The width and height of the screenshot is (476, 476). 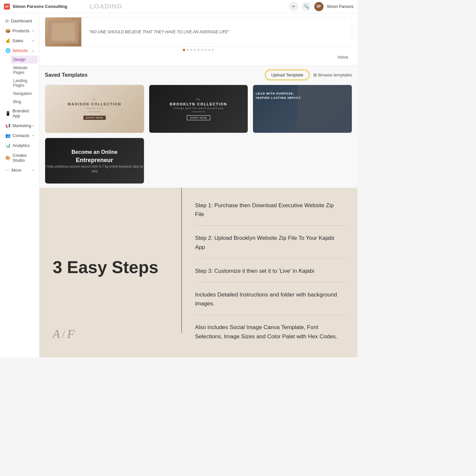 I want to click on sidebar-item-branded-app: 📱 Branded App, so click(x=20, y=113).